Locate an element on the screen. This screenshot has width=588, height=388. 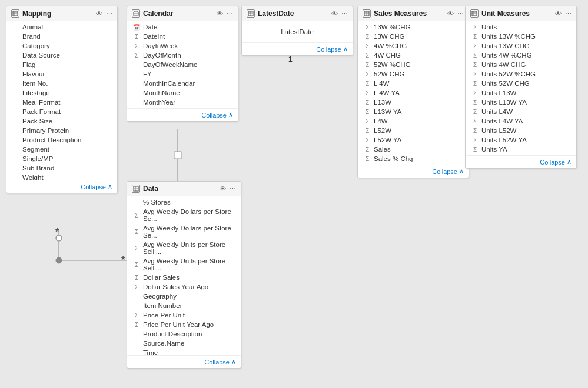
data-eye-icon: 👁 is located at coordinates (222, 189).